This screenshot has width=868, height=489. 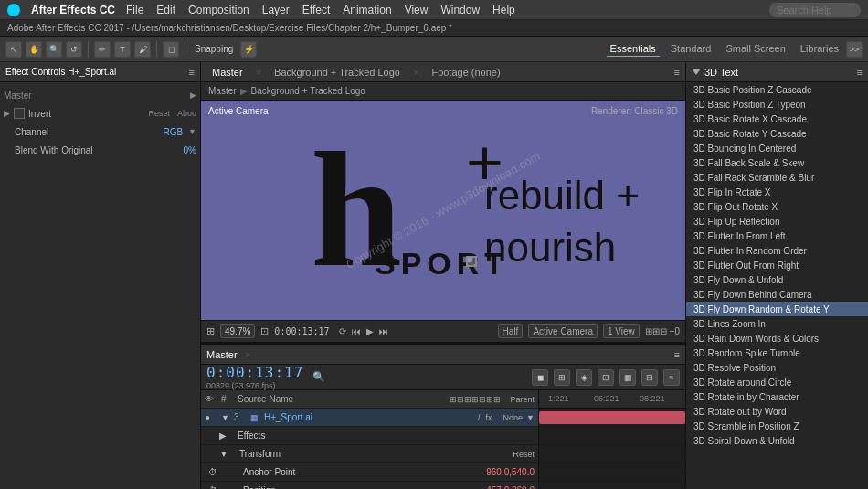 What do you see at coordinates (562, 196) in the screenshot?
I see `logo-rebuild: rebuild +` at bounding box center [562, 196].